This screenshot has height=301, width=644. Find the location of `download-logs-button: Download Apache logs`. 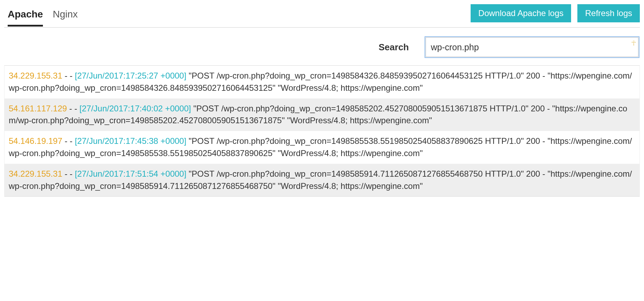

download-logs-button: Download Apache logs is located at coordinates (521, 13).